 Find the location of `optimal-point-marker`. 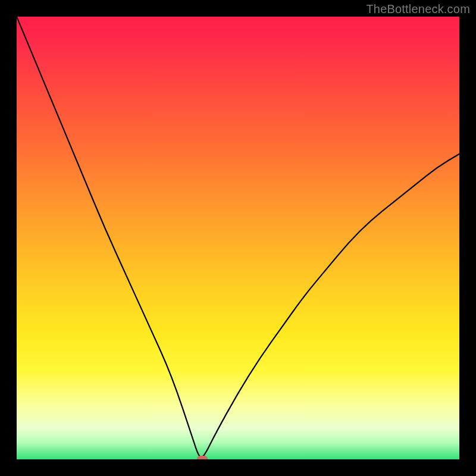

optimal-point-marker is located at coordinates (202, 458).